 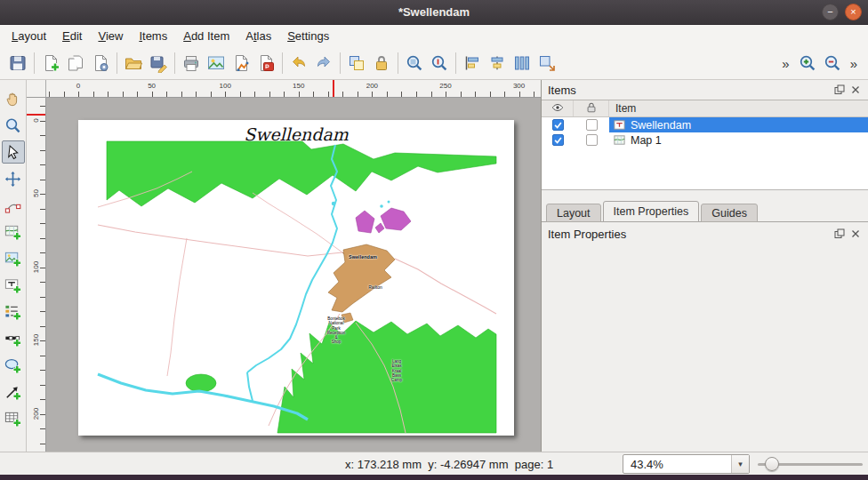 I want to click on ruler-ticks, so click(x=43, y=279).